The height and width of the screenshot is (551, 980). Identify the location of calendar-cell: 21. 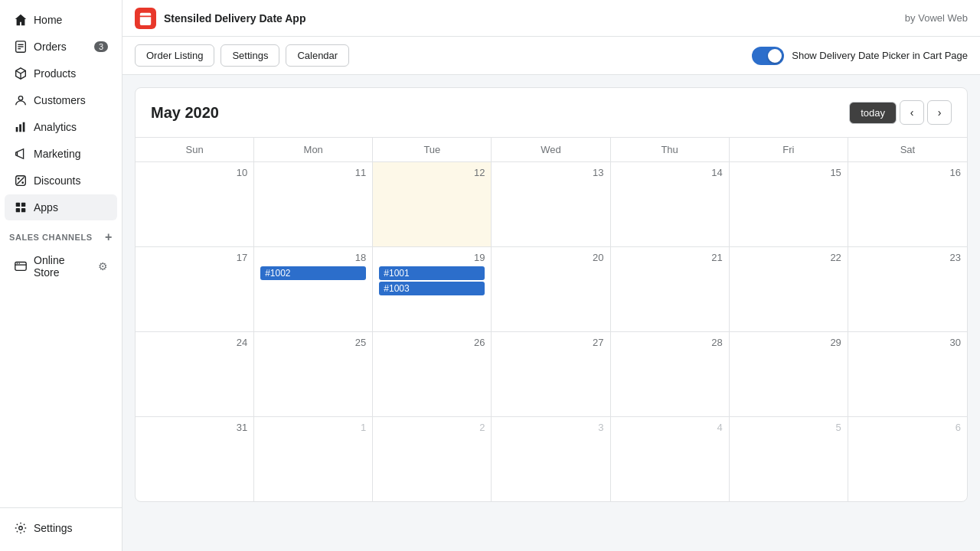
(671, 289).